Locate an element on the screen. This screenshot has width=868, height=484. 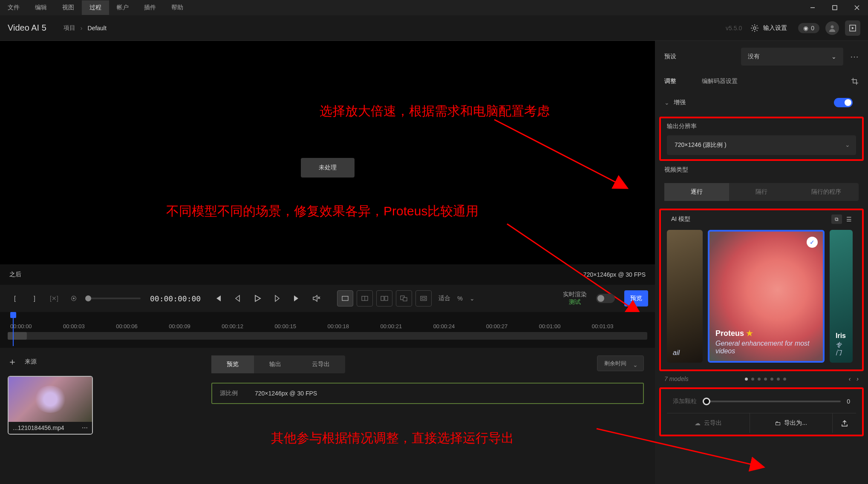
model-next-name: Iris is located at coordinates (841, 336).